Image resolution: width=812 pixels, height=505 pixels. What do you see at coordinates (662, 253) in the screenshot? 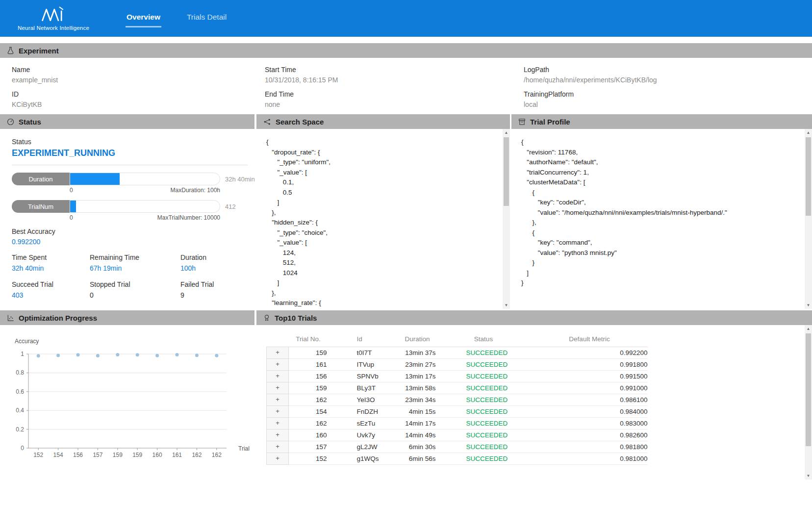
I see `json-line: "value": "python3 mnist.py"` at bounding box center [662, 253].